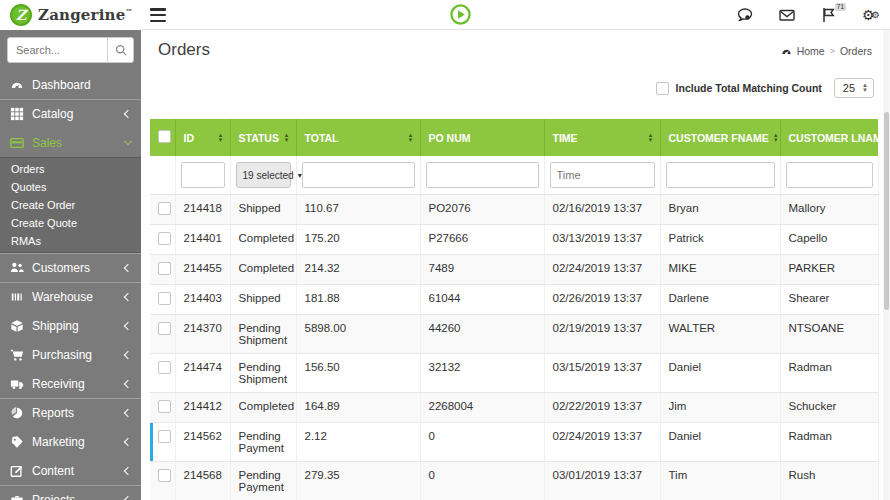  Describe the element at coordinates (514, 481) in the screenshot. I see `table-row: 214568 Pending Payment 279.35 0 03/01/20…` at that location.